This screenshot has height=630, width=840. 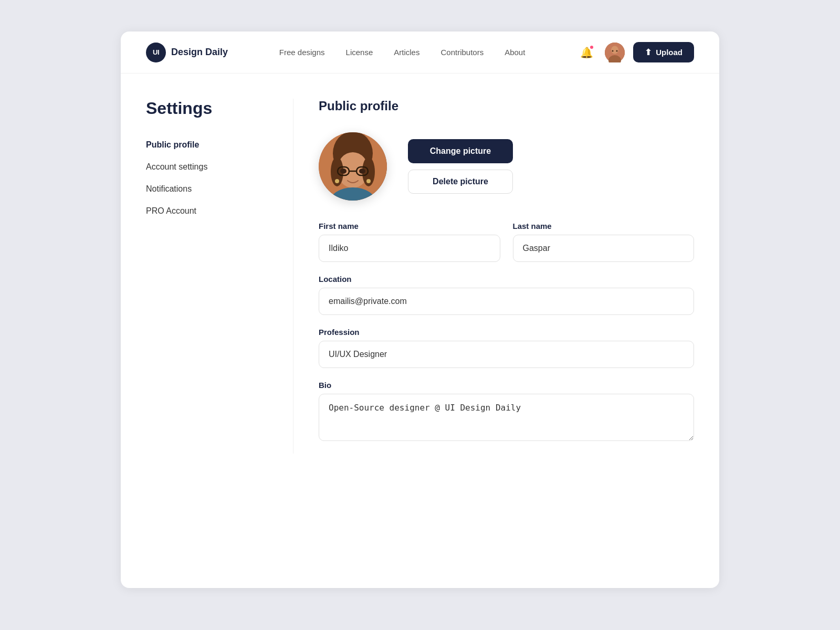 I want to click on user-avatar, so click(x=615, y=52).